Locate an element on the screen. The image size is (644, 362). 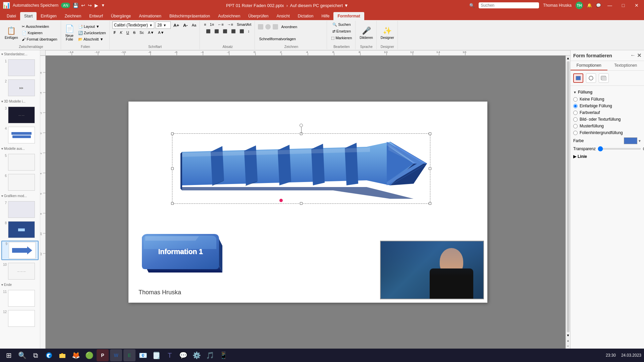
find-button: 🔍 Suchen is located at coordinates (341, 24).